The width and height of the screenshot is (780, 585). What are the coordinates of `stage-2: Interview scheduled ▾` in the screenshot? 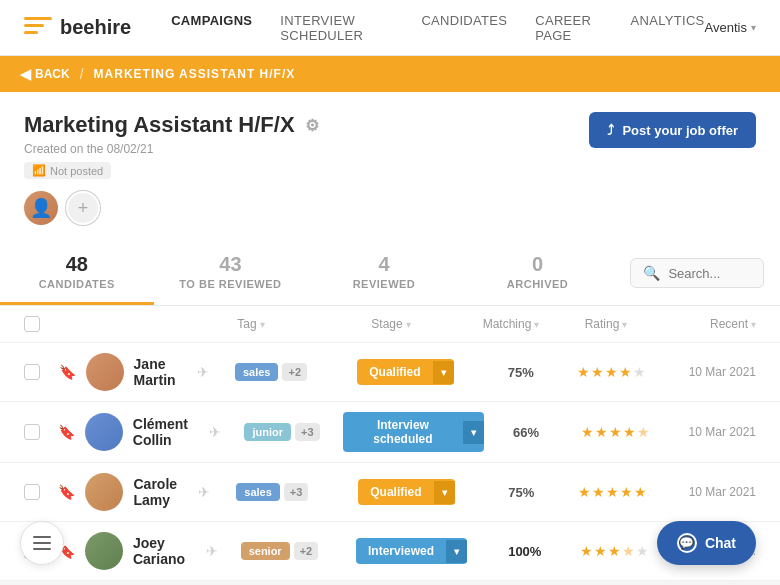 It's located at (414, 432).